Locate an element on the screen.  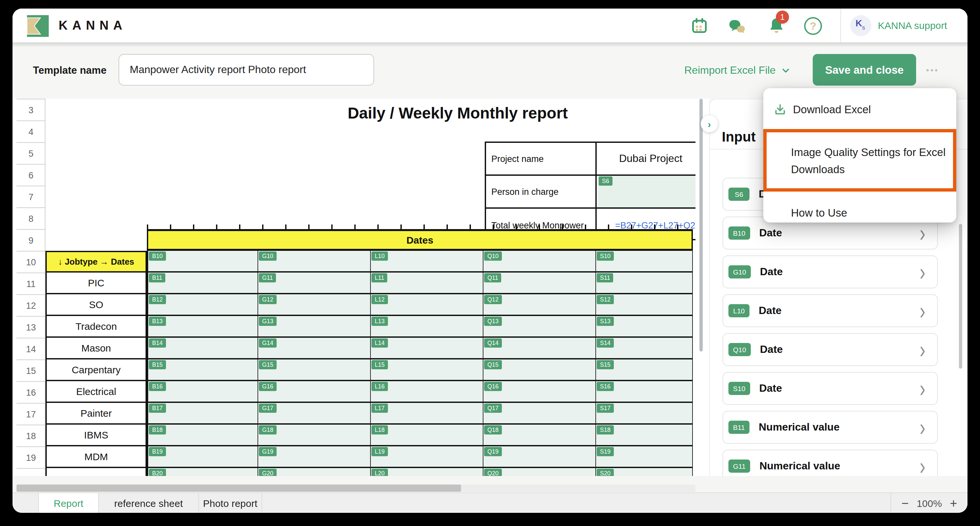
zoom-out-button: − is located at coordinates (905, 504).